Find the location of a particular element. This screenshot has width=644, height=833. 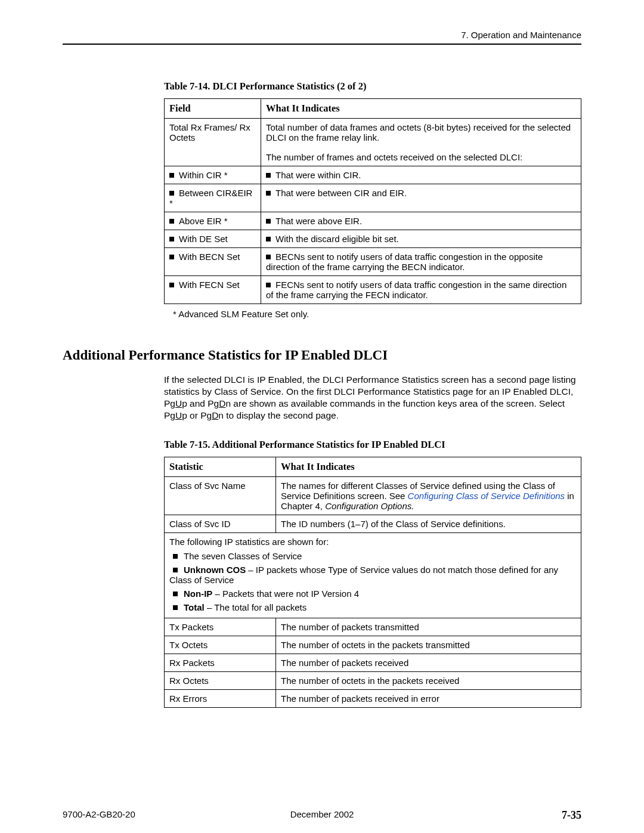

section-heading: Additional Performance Statistics for IP… is located at coordinates (322, 355).